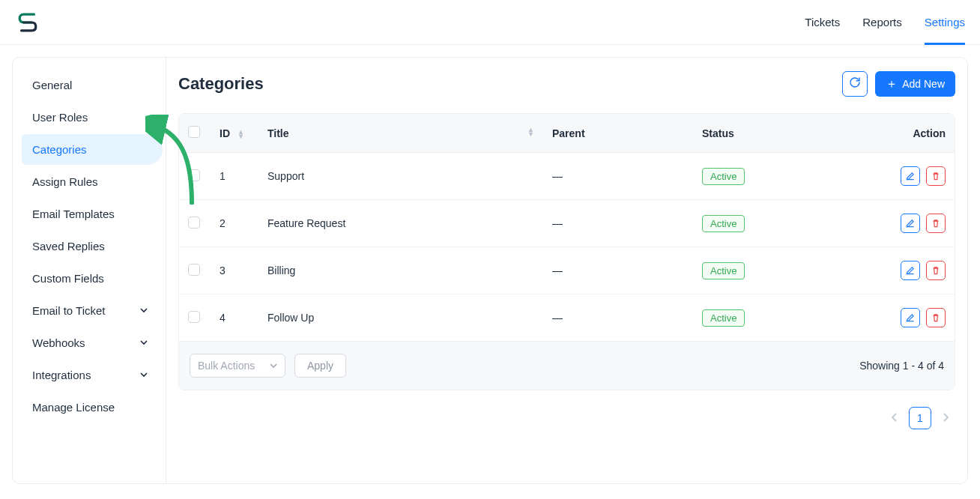 This screenshot has width=980, height=499. What do you see at coordinates (885, 22) in the screenshot?
I see `top-nav: Tickets Reports Settings` at bounding box center [885, 22].